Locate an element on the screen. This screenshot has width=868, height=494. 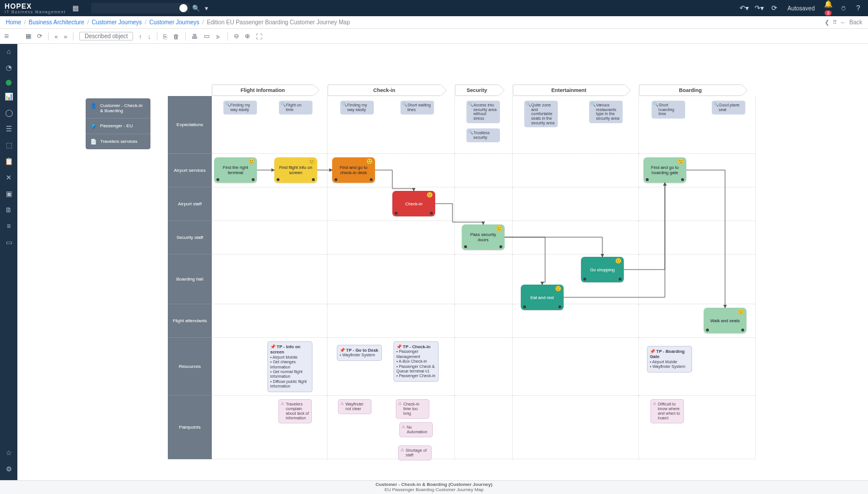
print-icon: 🖶 is located at coordinates (194, 36).